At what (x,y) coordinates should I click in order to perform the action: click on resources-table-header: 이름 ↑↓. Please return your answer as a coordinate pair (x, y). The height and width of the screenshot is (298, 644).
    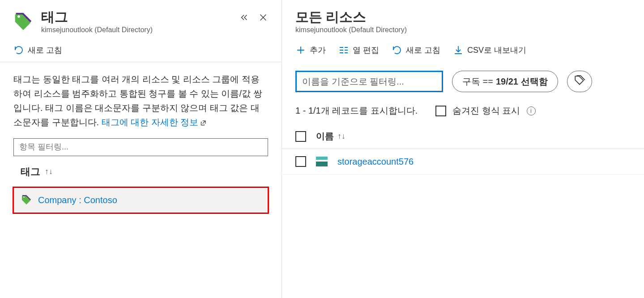
    Looking at the image, I should click on (463, 136).